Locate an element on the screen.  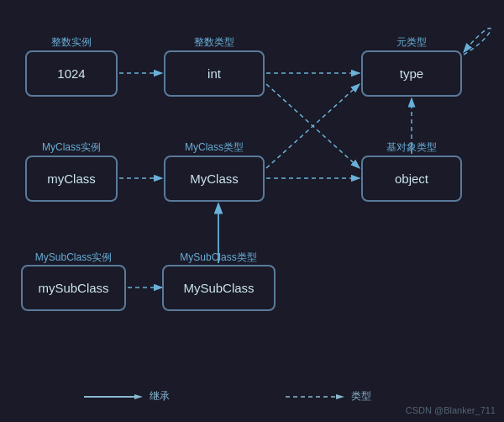
int-instance-node: 1024 is located at coordinates (71, 74).